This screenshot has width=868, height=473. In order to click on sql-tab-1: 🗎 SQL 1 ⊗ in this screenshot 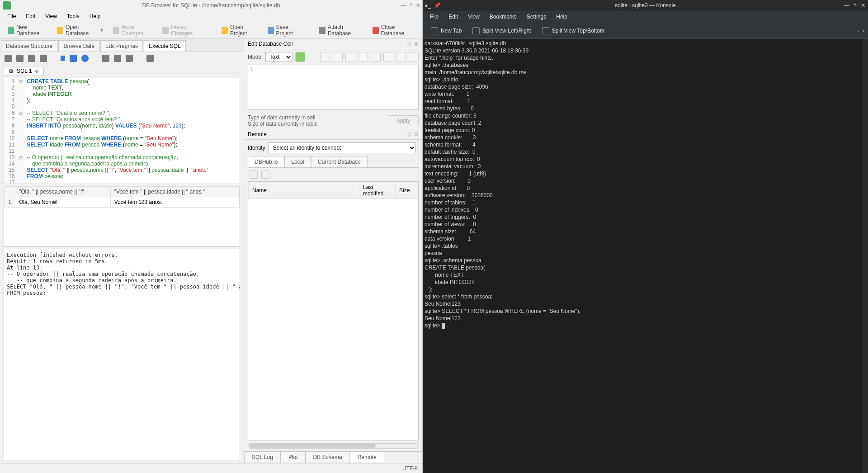, I will do `click(24, 71)`.